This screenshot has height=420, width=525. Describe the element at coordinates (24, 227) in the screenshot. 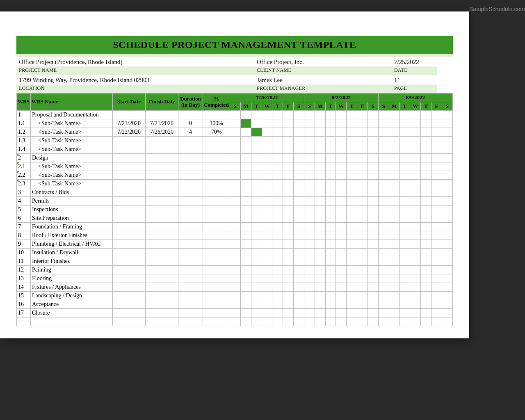

I see `cell-wbs: 7` at that location.